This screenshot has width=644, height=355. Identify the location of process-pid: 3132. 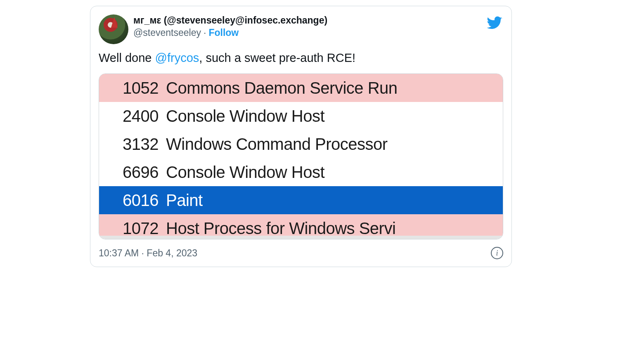
(134, 144).